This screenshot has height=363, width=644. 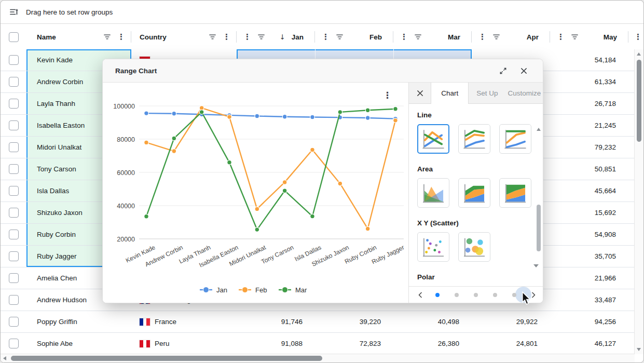 What do you see at coordinates (433, 139) in the screenshot?
I see `chart-type-line` at bounding box center [433, 139].